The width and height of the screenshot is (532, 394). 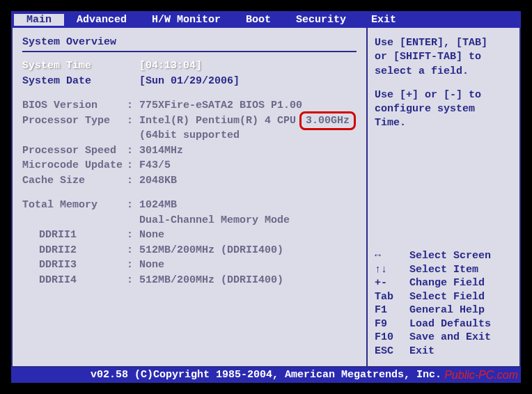 I want to click on field-processor-type-sub: (64bit supported, so click(x=189, y=136).